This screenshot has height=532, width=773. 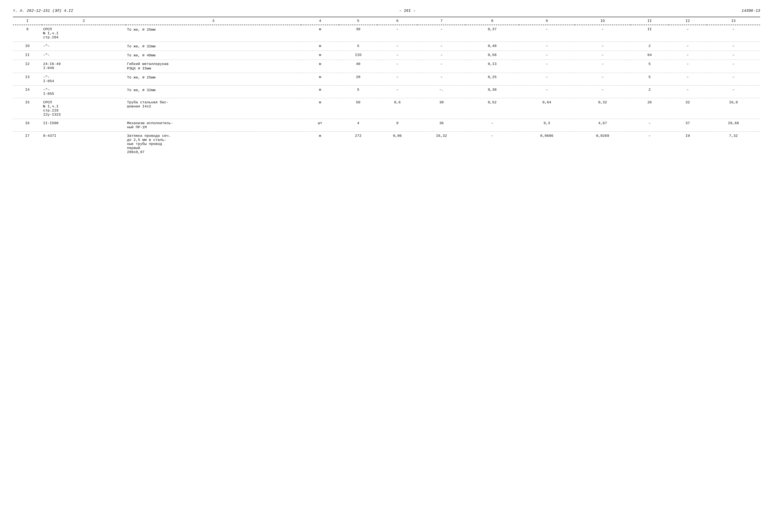 I want to click on cell-row-11-col2: –"–, so click(x=84, y=55).